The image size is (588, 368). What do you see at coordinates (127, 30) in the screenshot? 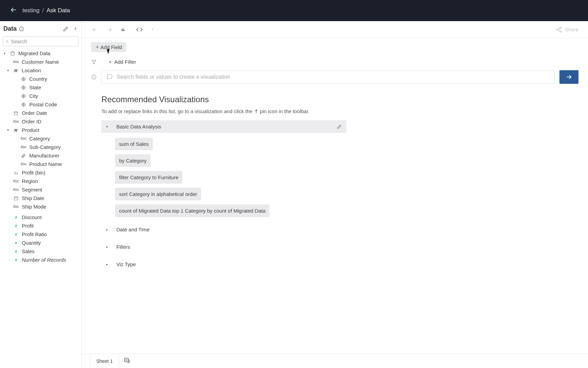
I see `chevron-down-icon` at bounding box center [127, 30].